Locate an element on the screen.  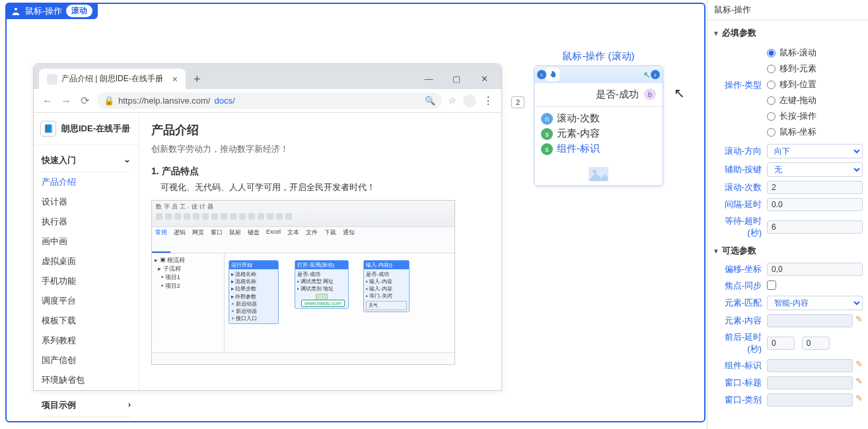
url-path: docs/ is located at coordinates (225, 100).